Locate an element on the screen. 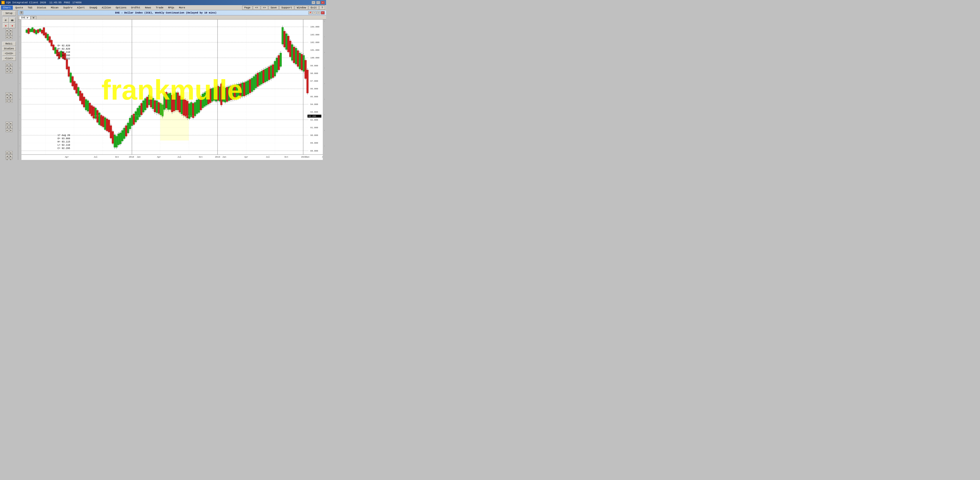 This screenshot has height=480, width=980. svg-text: 91.000 is located at coordinates (314, 128).